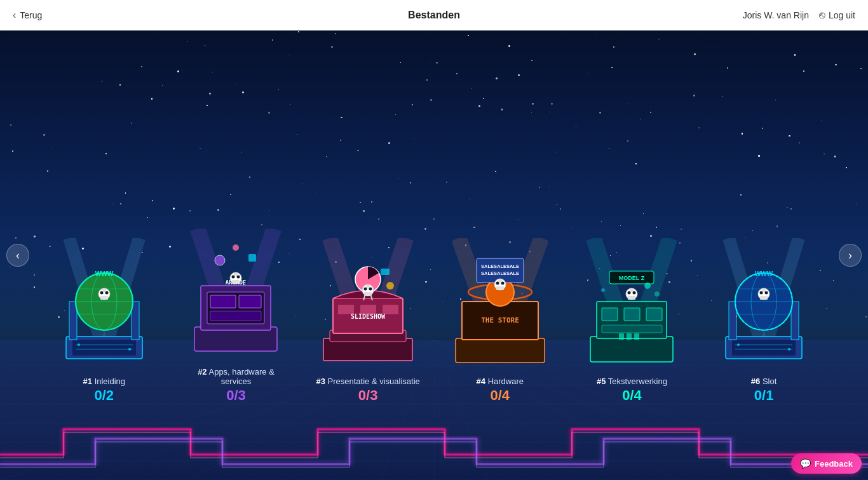 The width and height of the screenshot is (868, 480). What do you see at coordinates (500, 396) in the screenshot?
I see `building-score-4: 0/4` at bounding box center [500, 396].